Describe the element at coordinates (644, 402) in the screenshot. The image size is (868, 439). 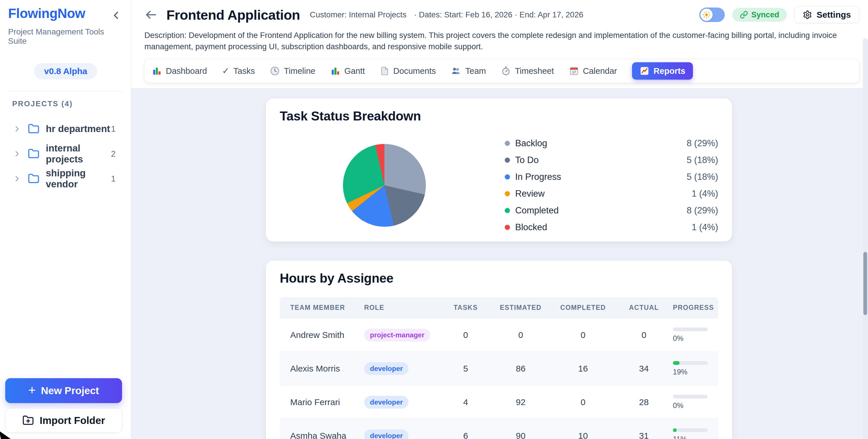
I see `actual-value: 28` at that location.